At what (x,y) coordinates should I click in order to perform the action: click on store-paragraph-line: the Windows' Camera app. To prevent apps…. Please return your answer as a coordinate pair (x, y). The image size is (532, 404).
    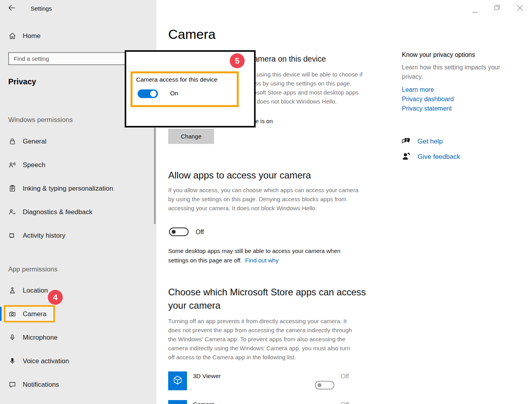
    Looking at the image, I should click on (257, 339).